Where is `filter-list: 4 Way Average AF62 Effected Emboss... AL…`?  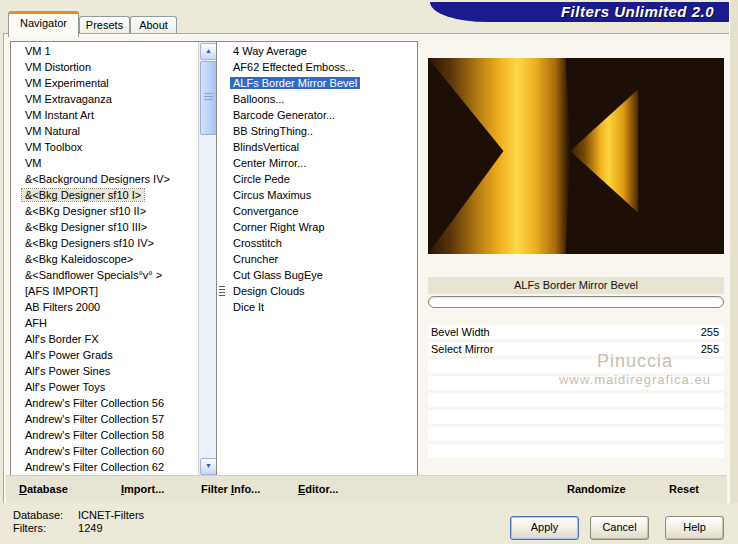
filter-list: 4 Way Average AF62 Effected Emboss... AL… is located at coordinates (317, 179).